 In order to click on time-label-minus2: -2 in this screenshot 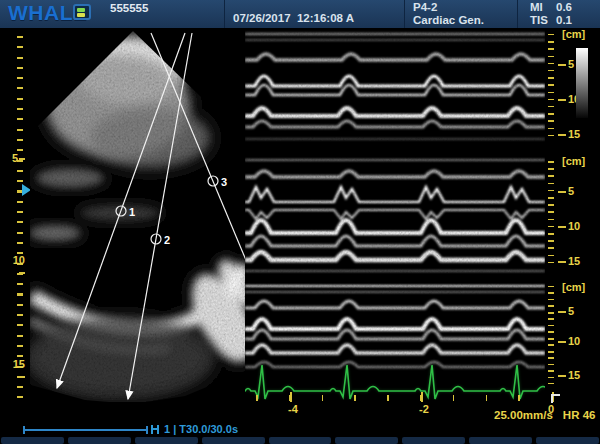, I will do `click(424, 409)`.